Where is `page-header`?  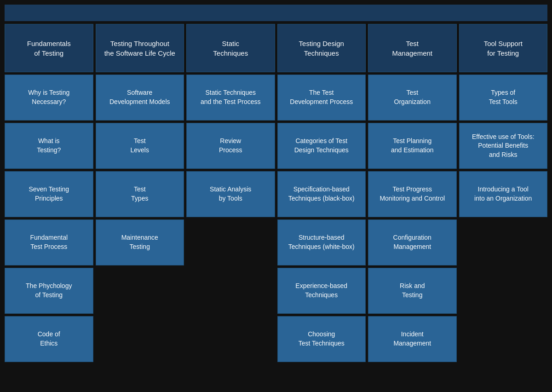
page-header is located at coordinates (276, 13).